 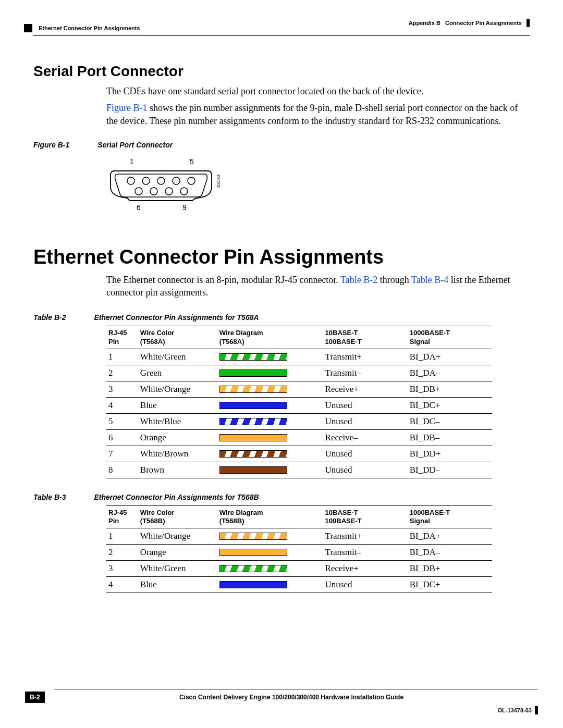 I want to click on wire-color-cell: Green, so click(x=178, y=373).